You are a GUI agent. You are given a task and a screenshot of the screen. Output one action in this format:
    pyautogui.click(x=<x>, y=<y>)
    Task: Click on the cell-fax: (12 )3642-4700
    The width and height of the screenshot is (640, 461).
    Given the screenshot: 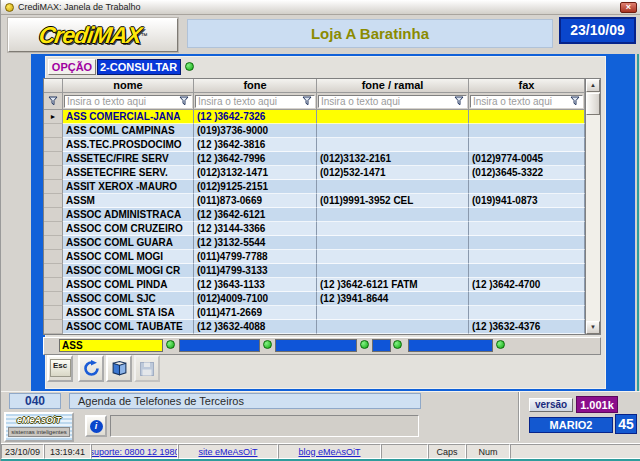 What is the action you would take?
    pyautogui.click(x=527, y=285)
    